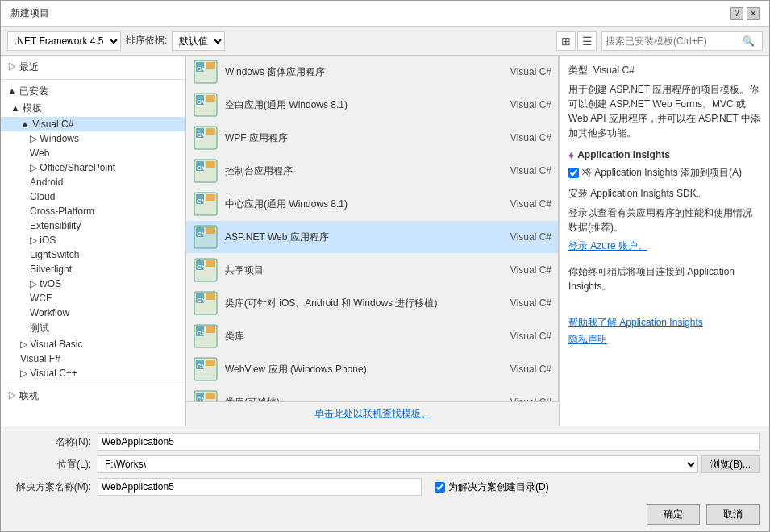 This screenshot has width=770, height=532. Describe the element at coordinates (385, 487) in the screenshot. I see `solution-row: 解决方案名称(M): 为解决方案创建目录(D)` at that location.